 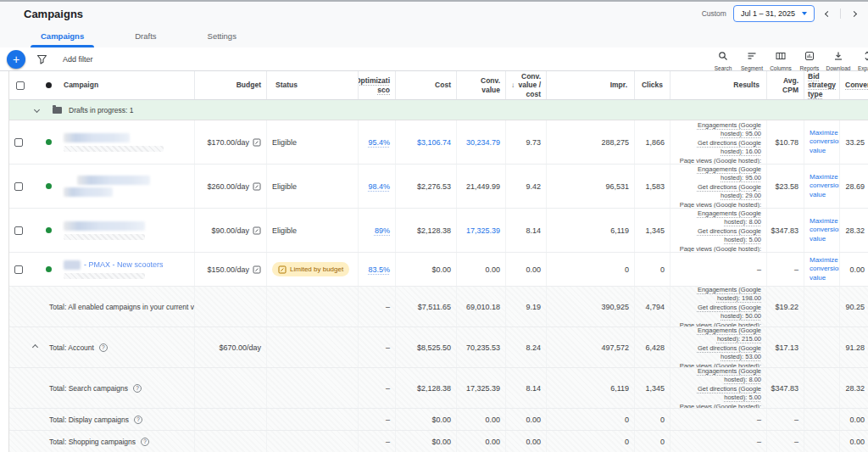 I want to click on add-campaign-button: +, so click(x=16, y=59).